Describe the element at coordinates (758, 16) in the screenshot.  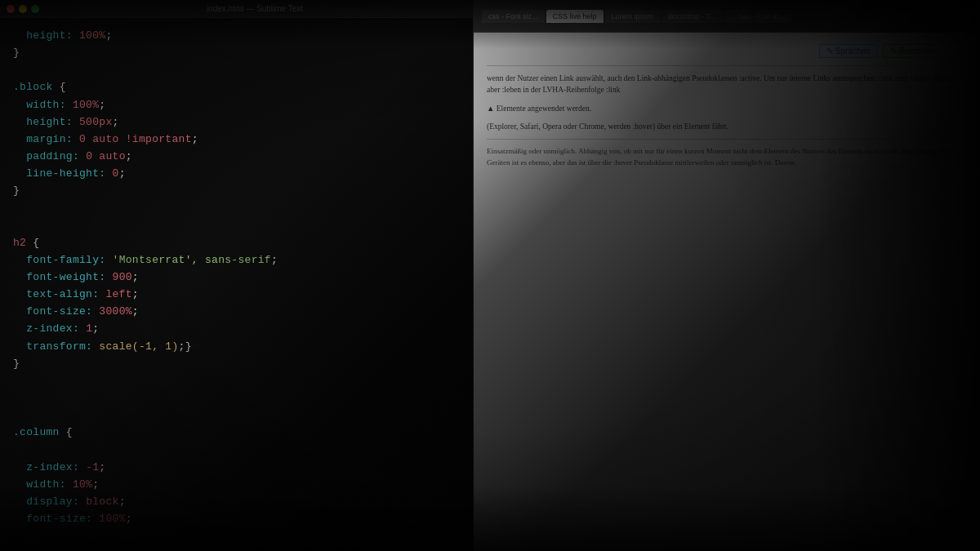
I see `browser-tab-5: ... nav - Can in...` at that location.